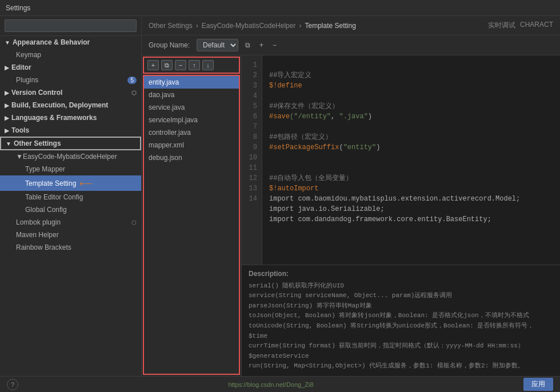 The image size is (560, 392). Describe the element at coordinates (401, 366) in the screenshot. I see `desc-line: run(String, Map<String,Object>) 代码生成服务，参…` at that location.